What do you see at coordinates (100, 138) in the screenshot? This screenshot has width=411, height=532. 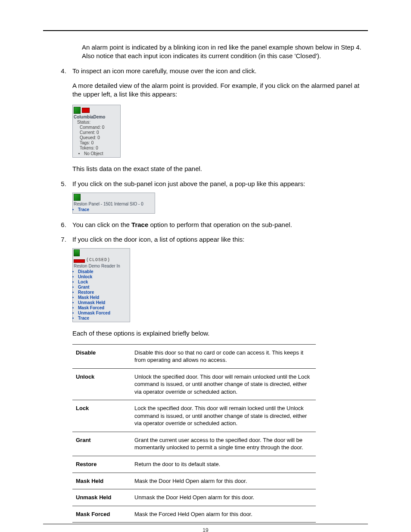 I see `fig1-line: Queued: 0` at bounding box center [100, 138].